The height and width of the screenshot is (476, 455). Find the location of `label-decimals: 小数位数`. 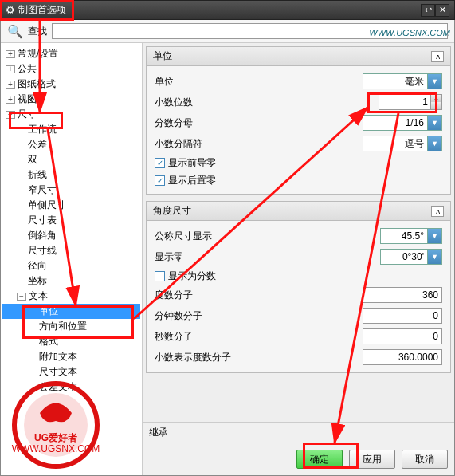

label-decimals: 小数位数 is located at coordinates (266, 102).